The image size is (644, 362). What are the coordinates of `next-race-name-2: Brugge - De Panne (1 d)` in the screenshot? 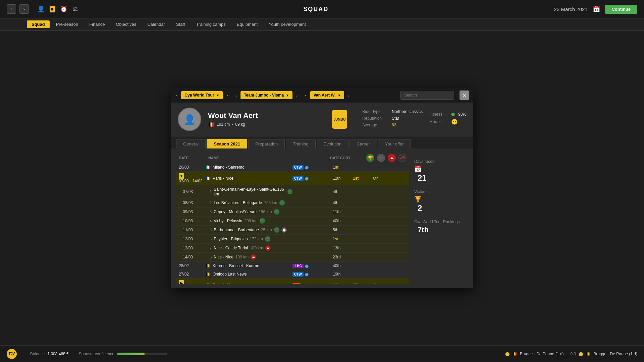 It's located at (615, 354).